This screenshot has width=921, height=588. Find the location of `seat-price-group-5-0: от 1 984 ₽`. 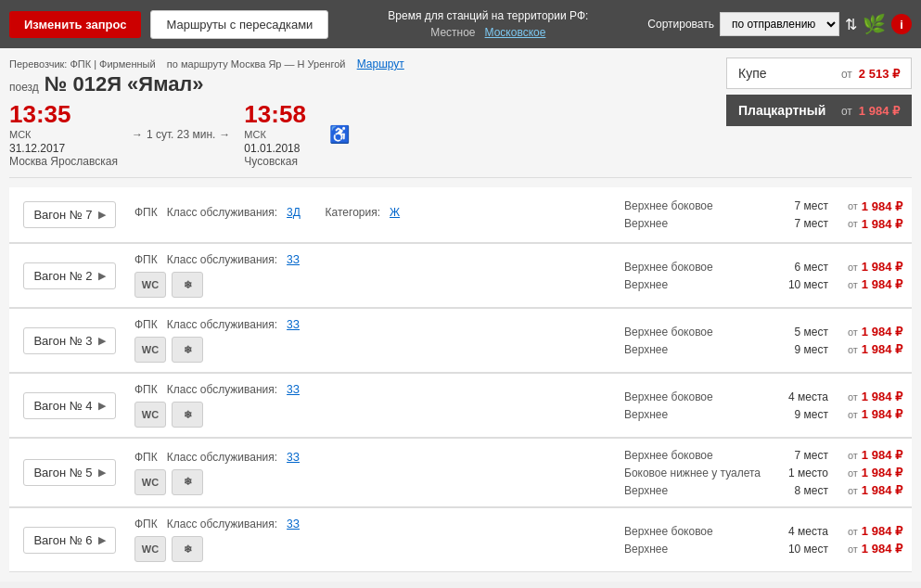

seat-price-group-5-0: от 1 984 ₽ is located at coordinates (865, 530).